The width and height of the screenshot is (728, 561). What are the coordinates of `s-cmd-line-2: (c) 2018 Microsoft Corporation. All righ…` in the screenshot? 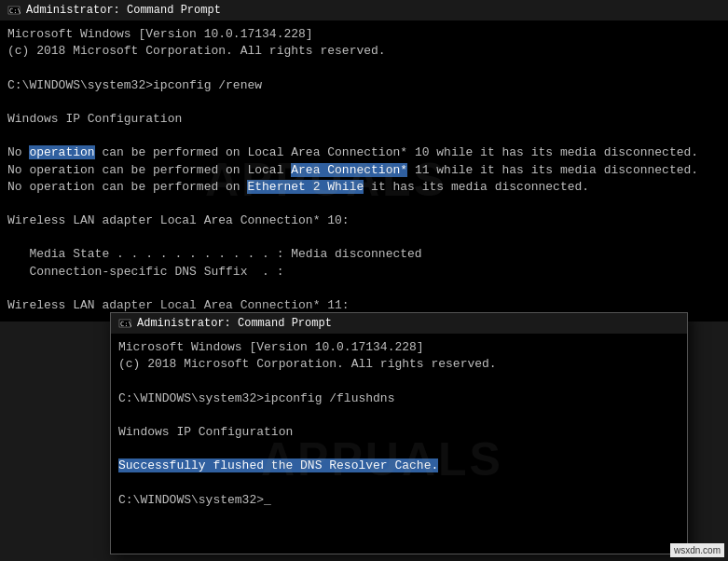 It's located at (399, 364).